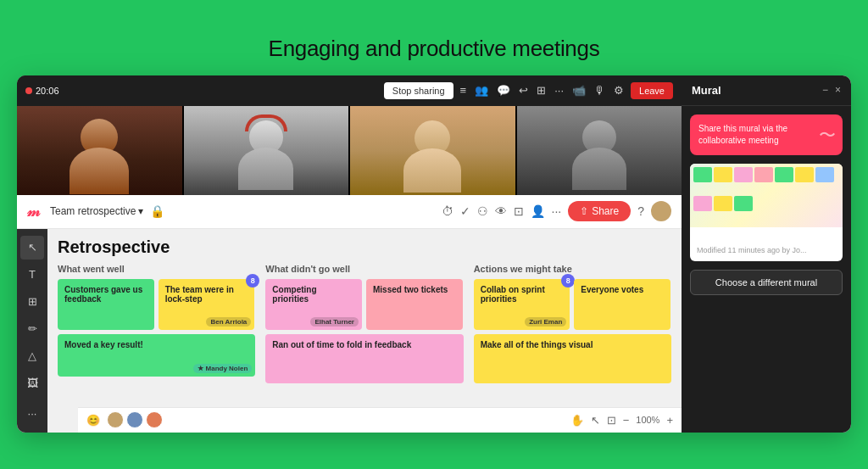  Describe the element at coordinates (135, 420) in the screenshot. I see `avatar-group` at that location.